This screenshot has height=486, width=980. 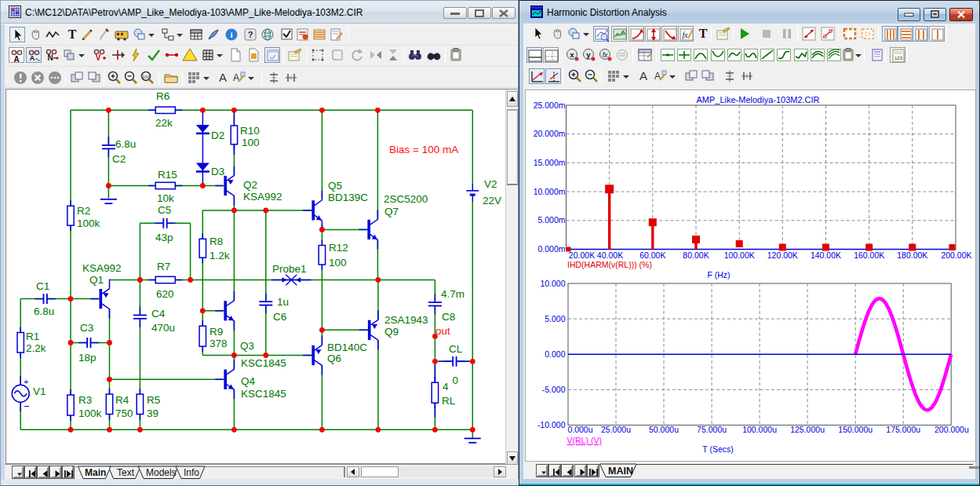 What do you see at coordinates (119, 159) in the screenshot?
I see `svg-text: C2` at bounding box center [119, 159].